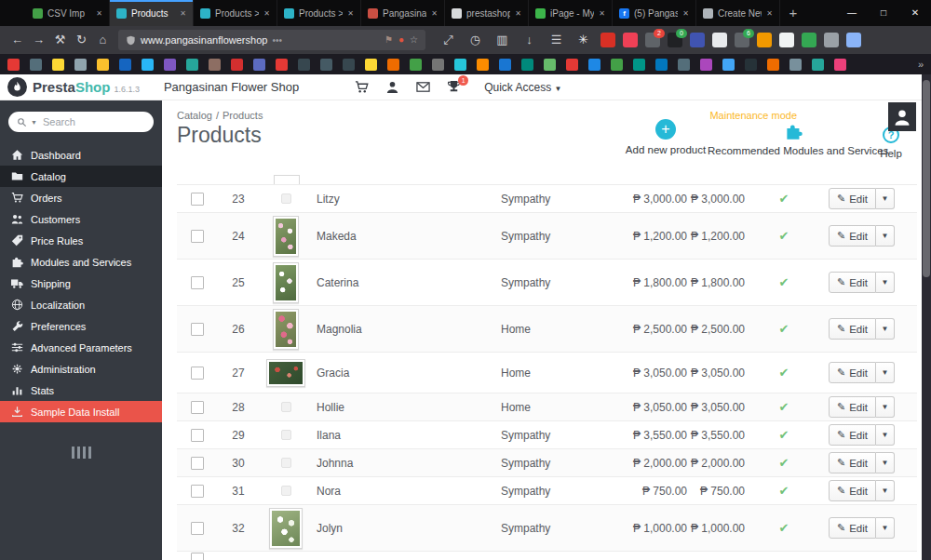  Describe the element at coordinates (738, 13) in the screenshot. I see `browser-tab: Create New✕` at that location.